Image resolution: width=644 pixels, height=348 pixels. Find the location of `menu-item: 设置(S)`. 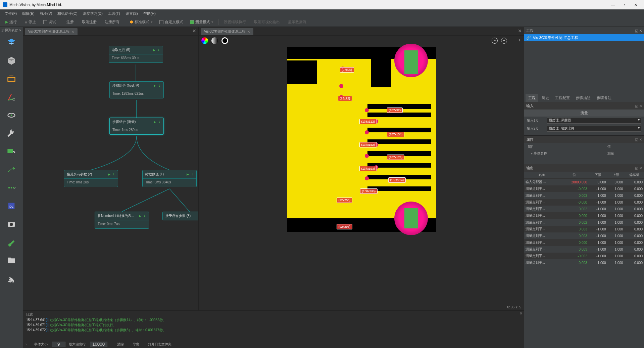

menu-item: 设置(S) is located at coordinates (132, 13).